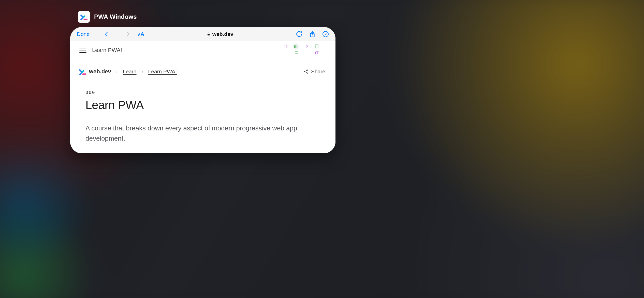 The width and height of the screenshot is (644, 298). What do you see at coordinates (142, 34) in the screenshot?
I see `text-size-large-a-icon: A` at bounding box center [142, 34].